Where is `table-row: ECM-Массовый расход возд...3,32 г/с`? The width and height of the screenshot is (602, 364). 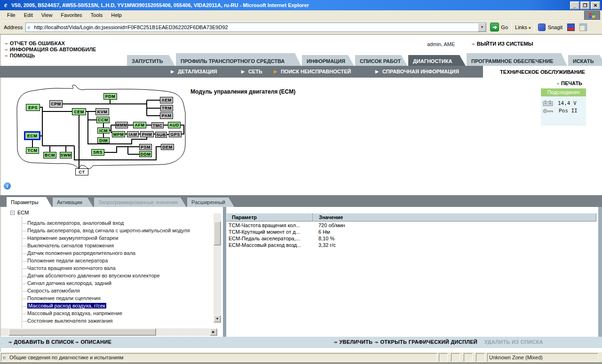
table-row: ECM-Массовый расход возд...3,32 г/с is located at coordinates (411, 245).